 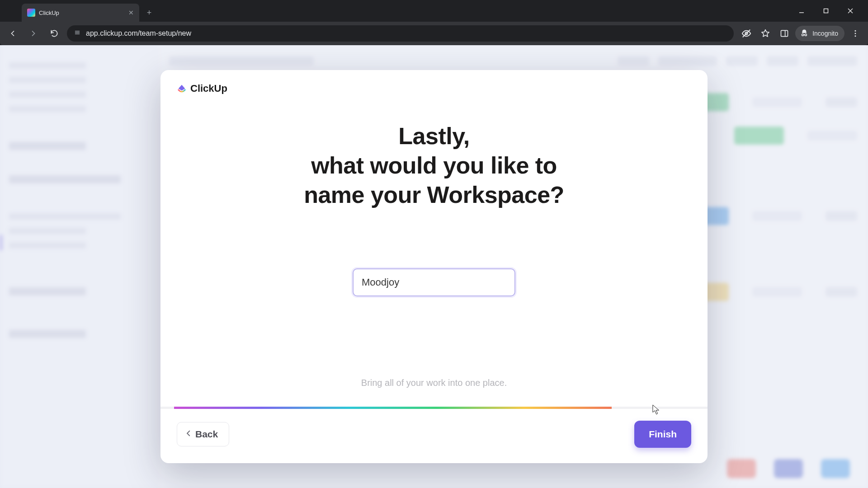 What do you see at coordinates (209, 89) in the screenshot?
I see `brand-name: ClickUp` at bounding box center [209, 89].